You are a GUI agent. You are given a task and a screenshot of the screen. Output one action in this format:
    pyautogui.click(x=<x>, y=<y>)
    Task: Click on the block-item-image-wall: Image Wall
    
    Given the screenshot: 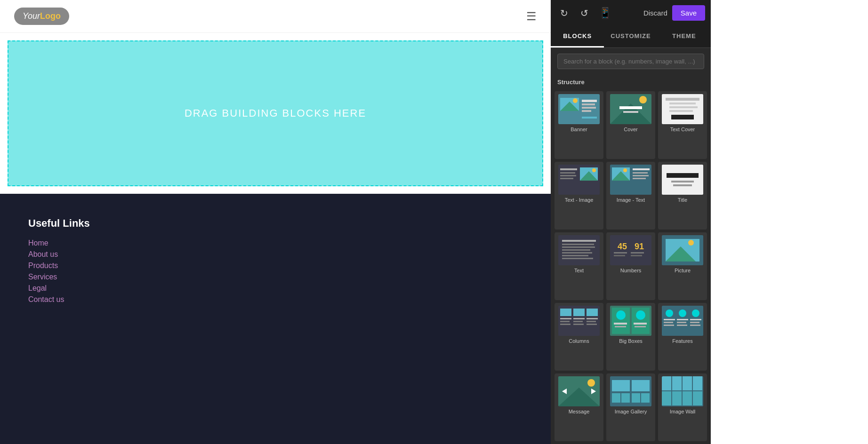 What is the action you would take?
    pyautogui.click(x=683, y=407)
    